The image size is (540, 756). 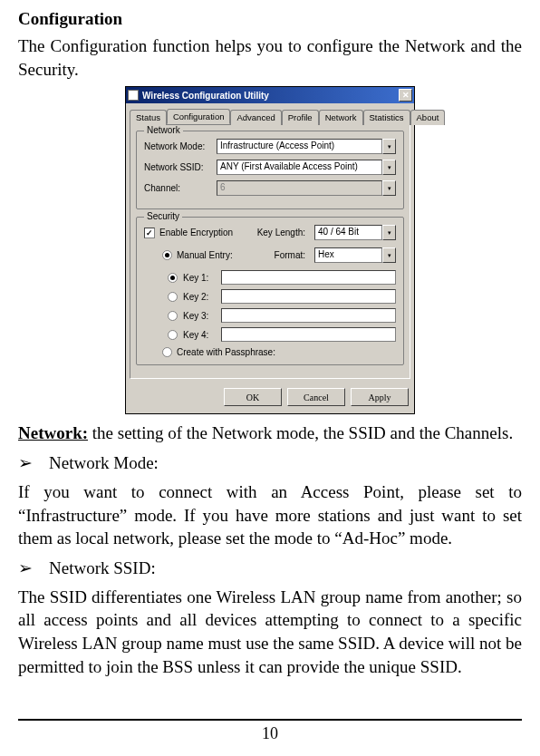 I want to click on tab-advanced: Advanced, so click(x=256, y=118).